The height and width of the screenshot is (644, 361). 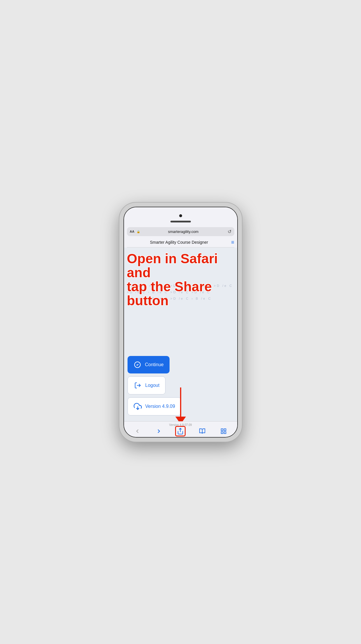 What do you see at coordinates (181, 322) in the screenshot?
I see `phone-screen: AA 🔒 smarteragility.com ↺ Smarter Agilit…` at bounding box center [181, 322].